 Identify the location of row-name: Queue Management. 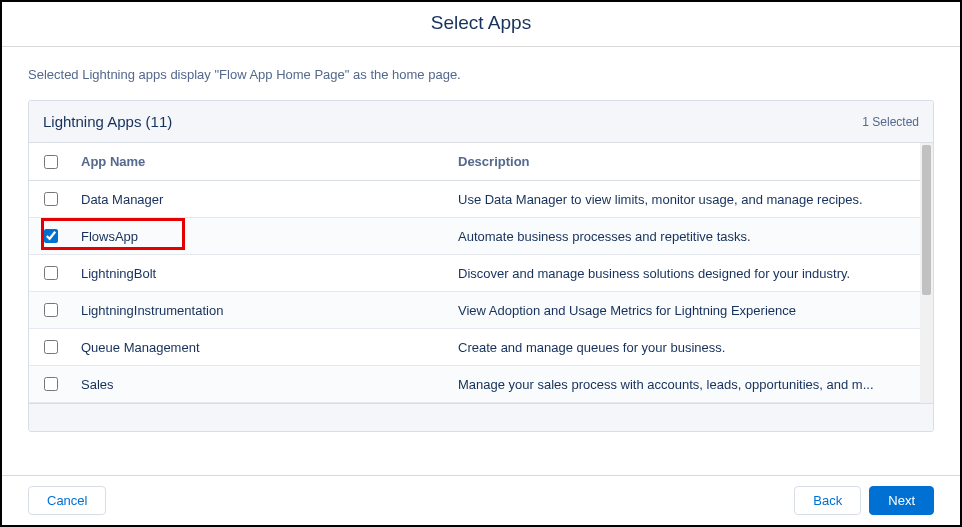
(140, 348).